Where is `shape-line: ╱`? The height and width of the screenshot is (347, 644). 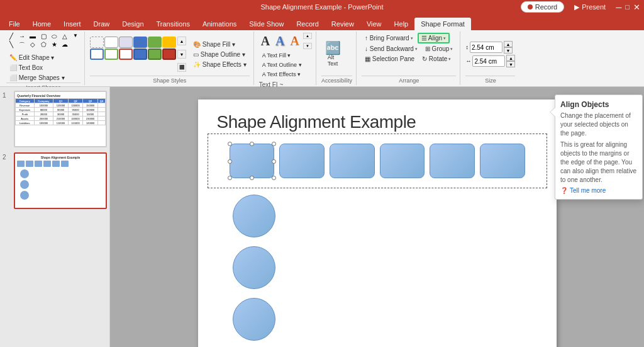 shape-line: ╱ is located at coordinates (11, 37).